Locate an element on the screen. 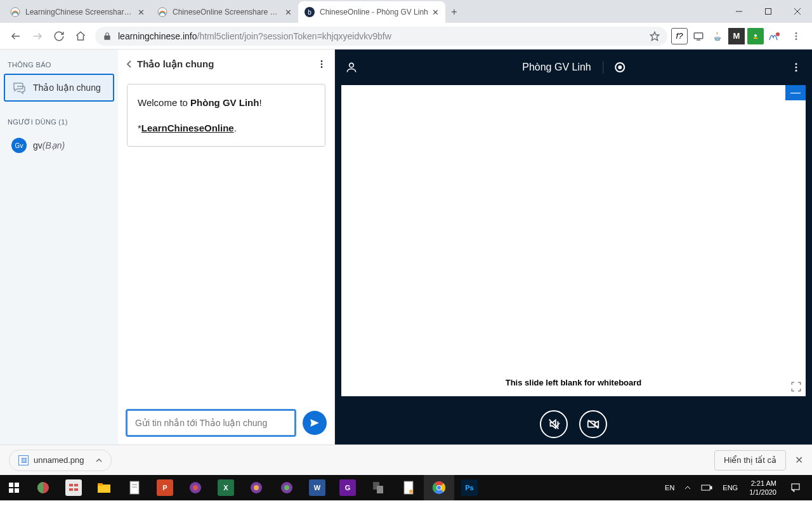 The image size is (812, 508). extension-m-icon: M is located at coordinates (737, 36).